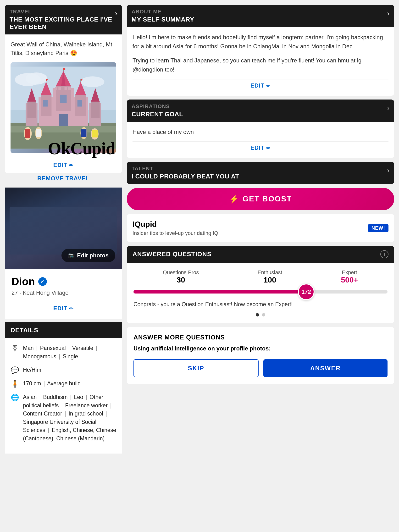 This screenshot has width=399, height=532. I want to click on answered-content: Questions Pros 30 Enthusiast 100 Expert …, so click(260, 293).